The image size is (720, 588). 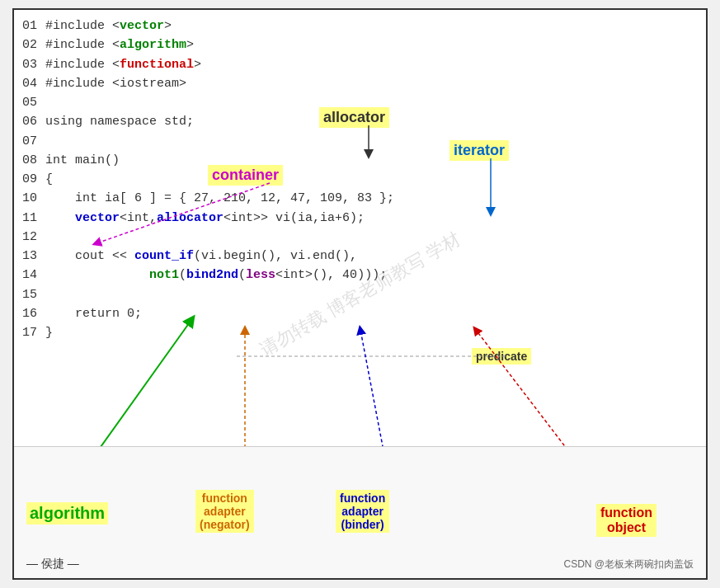 What do you see at coordinates (224, 511) in the screenshot?
I see `annotation-func-adapter-negator: function adapter (negator)` at bounding box center [224, 511].